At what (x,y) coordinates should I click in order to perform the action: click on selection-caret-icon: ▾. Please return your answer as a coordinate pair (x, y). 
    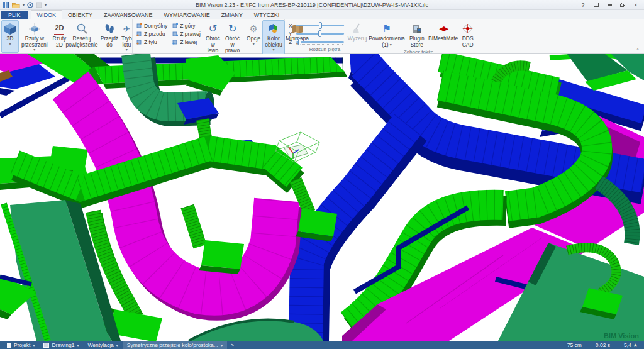
    Looking at the image, I should click on (221, 346).